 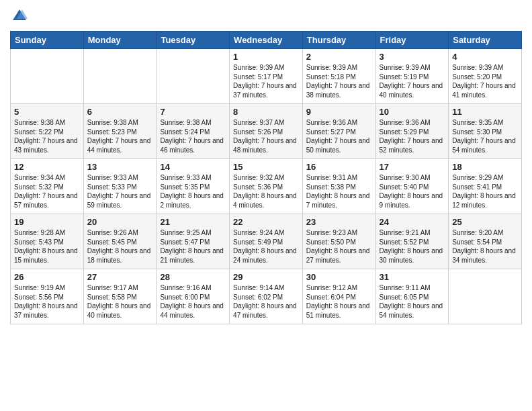 I want to click on week-row-1: 1Sunrise: 9:39 AM Sunset: 5:17 PM Daylig…, so click(x=266, y=77).